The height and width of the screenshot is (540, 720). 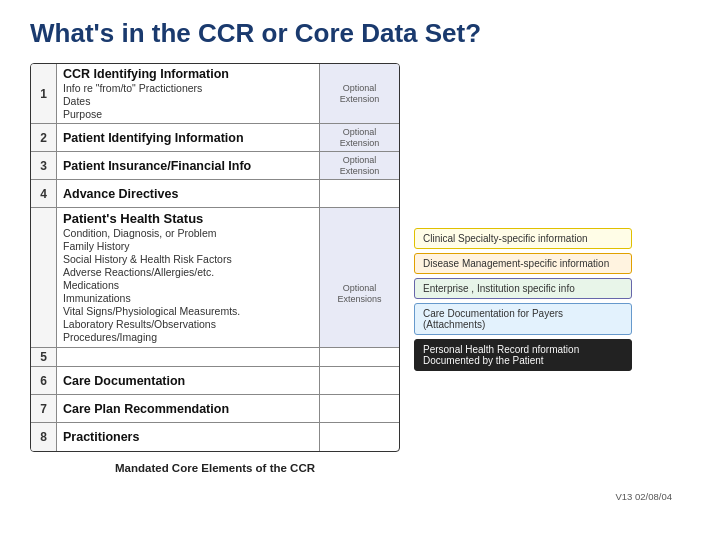 What do you see at coordinates (188, 138) in the screenshot?
I see `row-content: Patient Identifying Information` at bounding box center [188, 138].